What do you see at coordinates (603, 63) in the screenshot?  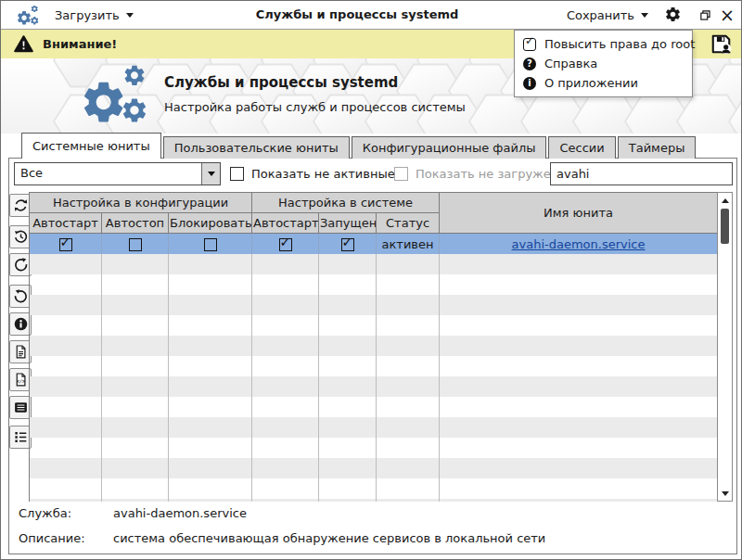 I see `settings-menu: Повысить права до root ? Справка i О при…` at bounding box center [603, 63].